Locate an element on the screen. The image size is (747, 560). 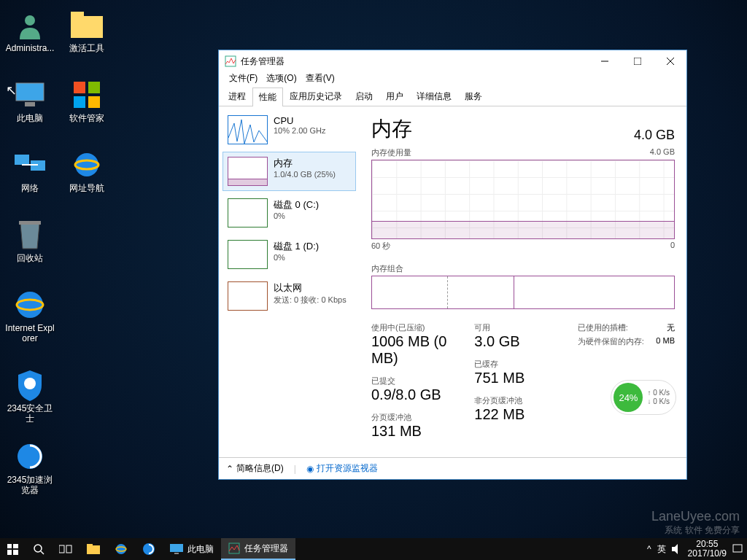
stat-avail-label: 可用 is located at coordinates (522, 328).